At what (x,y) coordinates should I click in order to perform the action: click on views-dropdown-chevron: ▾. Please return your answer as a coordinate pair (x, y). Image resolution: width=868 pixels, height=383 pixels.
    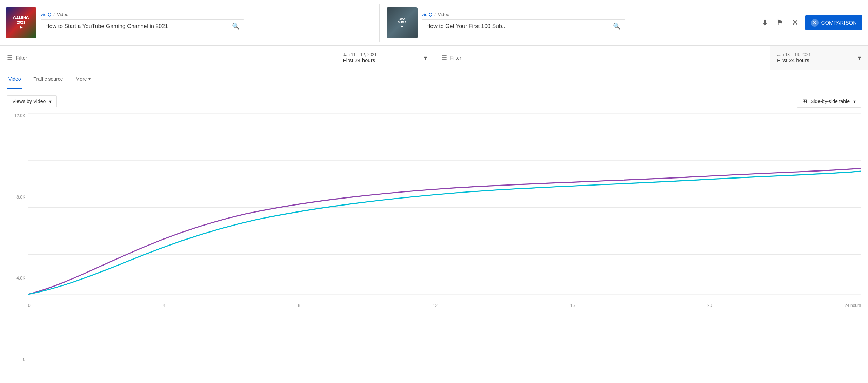
    Looking at the image, I should click on (51, 101).